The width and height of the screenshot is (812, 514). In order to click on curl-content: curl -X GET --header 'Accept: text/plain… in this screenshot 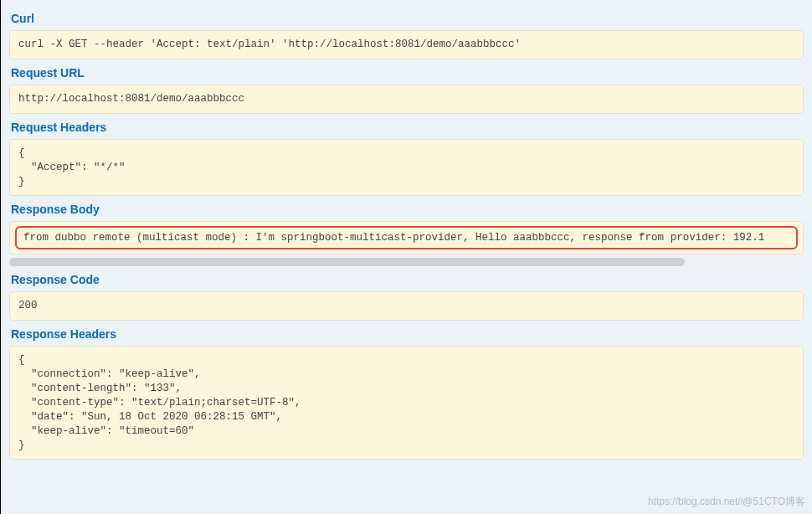, I will do `click(407, 45)`.